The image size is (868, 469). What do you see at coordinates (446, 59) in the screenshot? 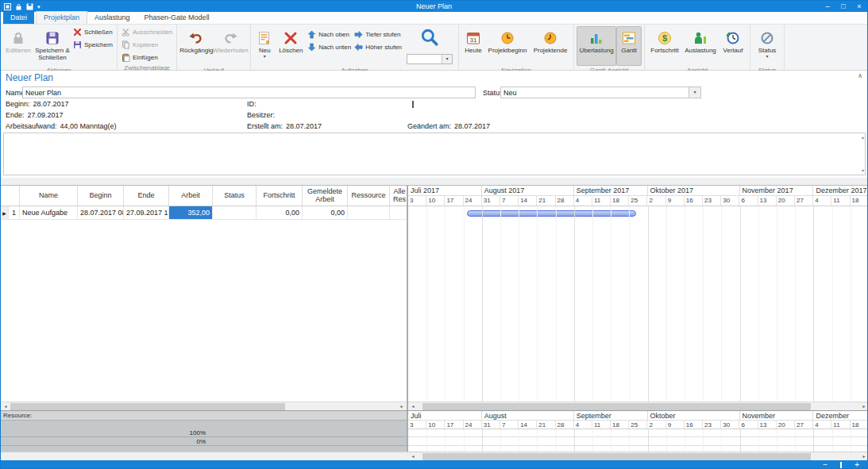
I see `search-combobox-dropdown-icon: ▾` at bounding box center [446, 59].